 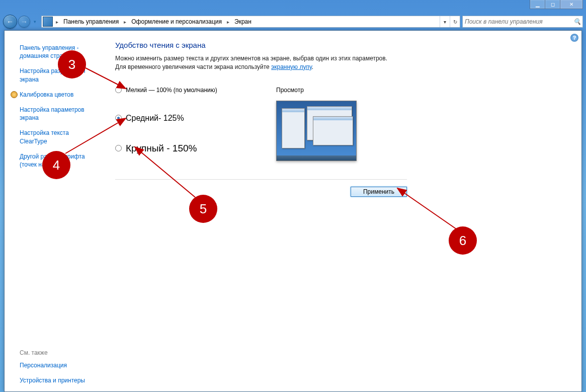 What do you see at coordinates (56, 165) in the screenshot?
I see `annotation-badge-4: 4` at bounding box center [56, 165].